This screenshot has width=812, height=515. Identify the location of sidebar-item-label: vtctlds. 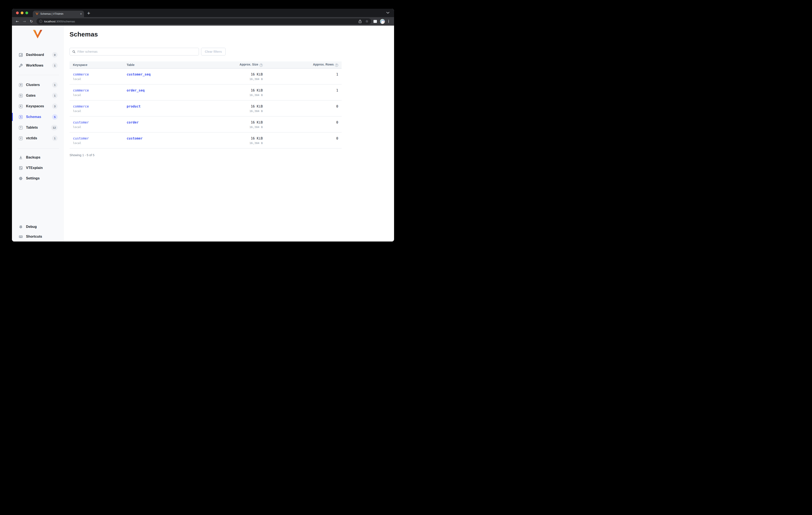
(32, 138).